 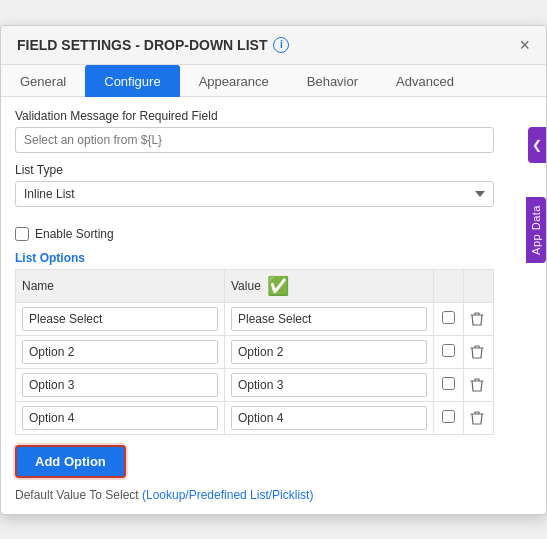 What do you see at coordinates (234, 81) in the screenshot?
I see `tab-appearance: Appearance` at bounding box center [234, 81].